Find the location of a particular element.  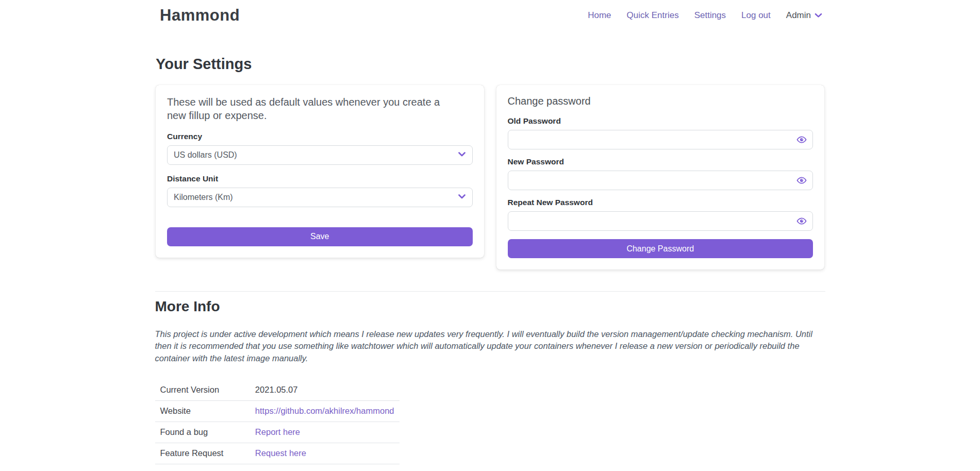

table-row-feature-request: Feature Request Request here is located at coordinates (277, 453).